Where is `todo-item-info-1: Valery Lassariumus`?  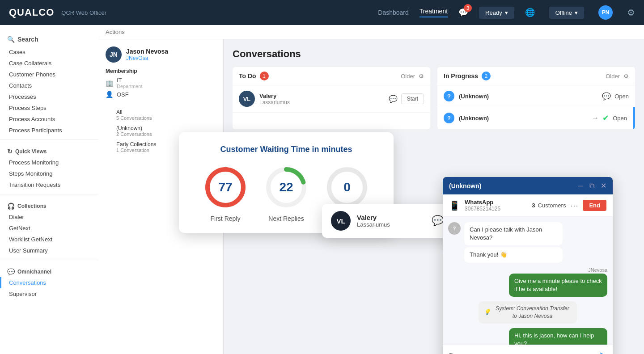
todo-item-info-1: Valery Lassariumus is located at coordinates (275, 99).